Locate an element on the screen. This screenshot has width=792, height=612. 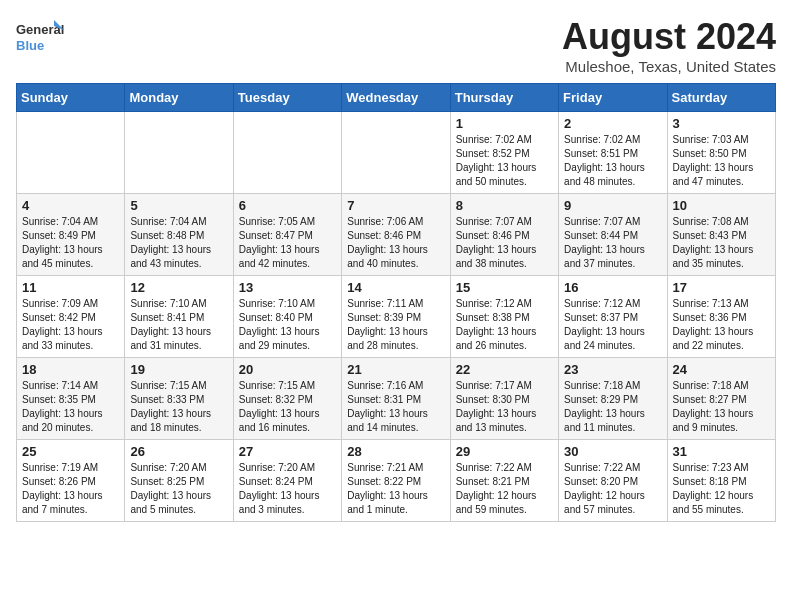
day-number: 25 is located at coordinates (70, 452).